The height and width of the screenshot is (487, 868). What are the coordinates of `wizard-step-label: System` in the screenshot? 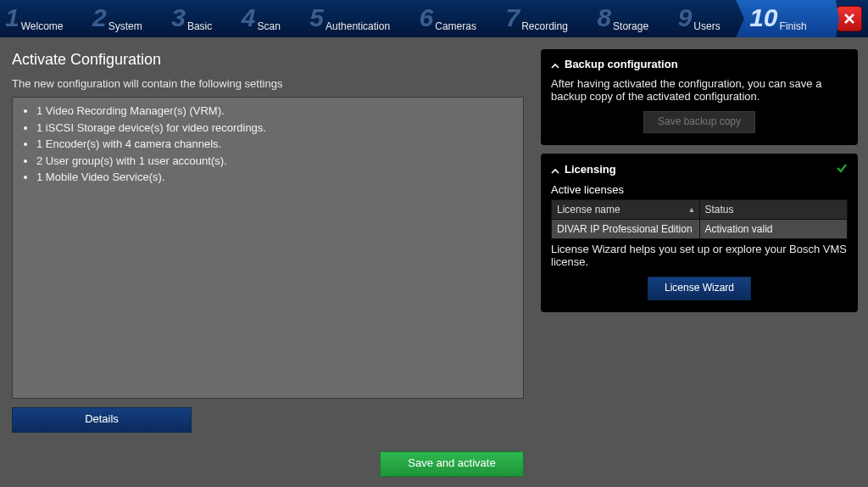 It's located at (125, 26).